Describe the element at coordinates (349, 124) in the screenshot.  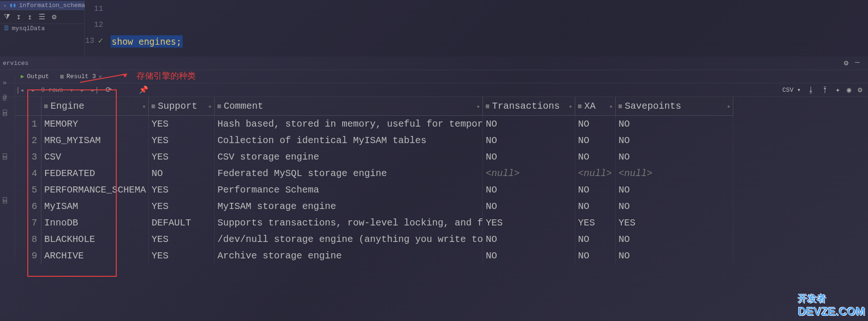
I see `cell-comment: Hash based, stored in memory, useful for…` at that location.